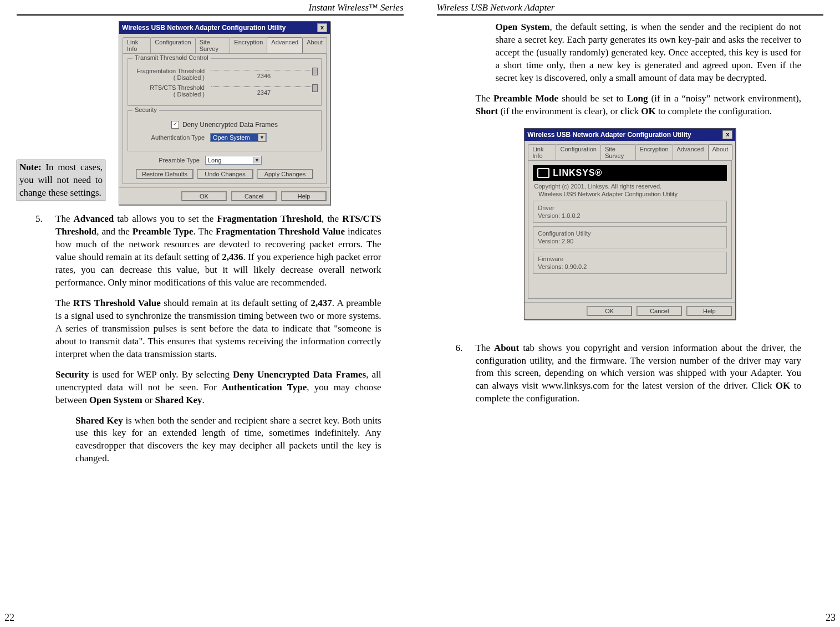 The image size is (840, 627). I want to click on running-head-left: Instant Wireless™ Series, so click(210, 9).